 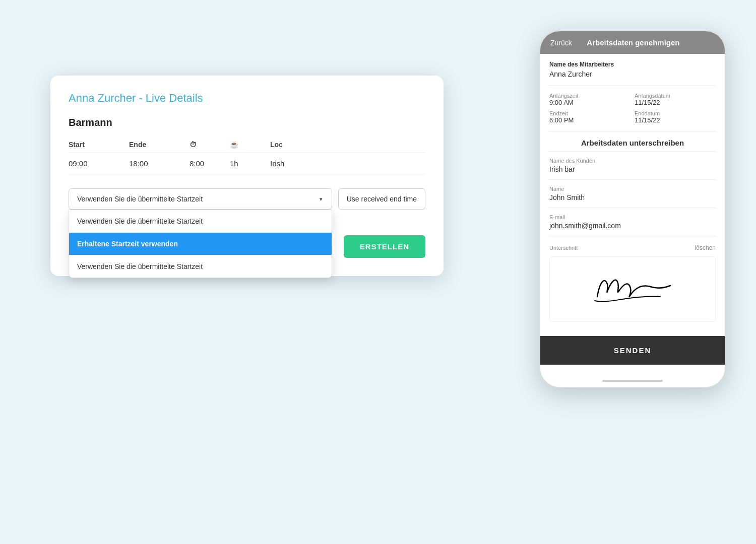 What do you see at coordinates (590, 96) in the screenshot?
I see `start-time-label: Anfangszeit` at bounding box center [590, 96].